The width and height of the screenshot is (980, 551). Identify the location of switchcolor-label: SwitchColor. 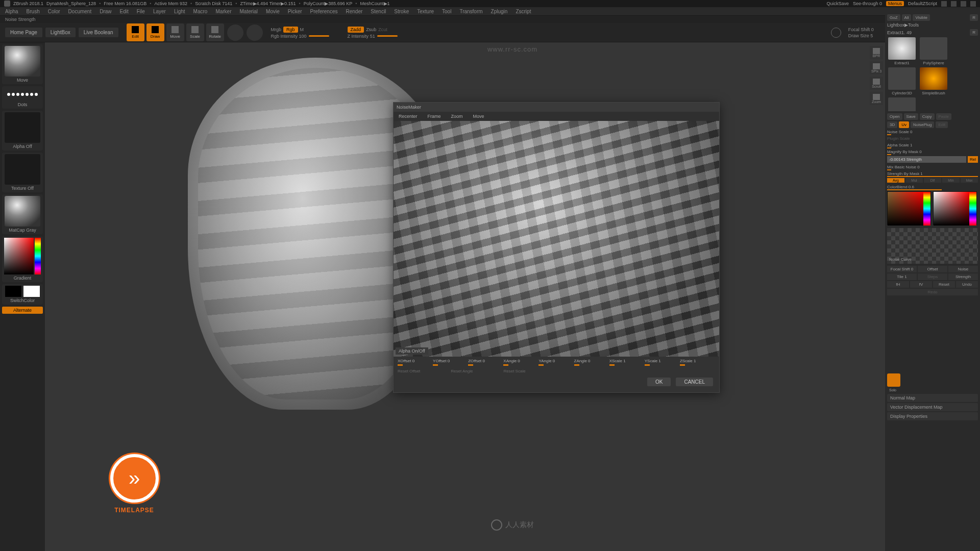
(22, 300).